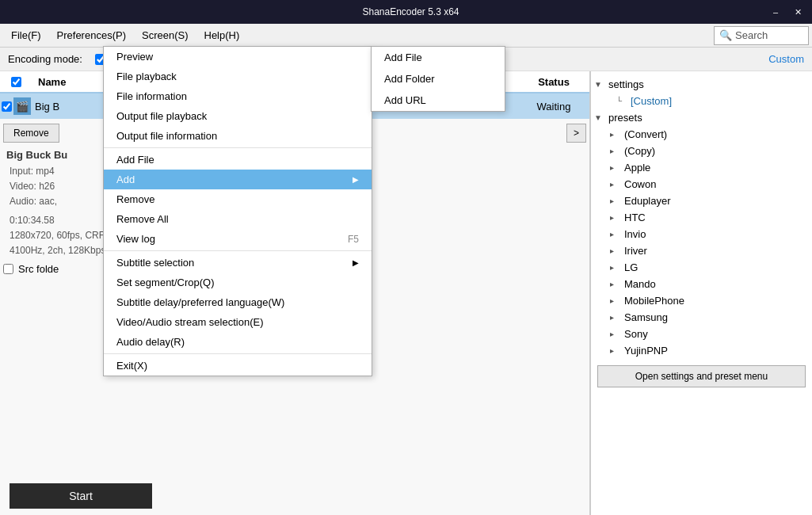 The image size is (812, 515). What do you see at coordinates (554, 106) in the screenshot?
I see `row-status: Waiting` at bounding box center [554, 106].